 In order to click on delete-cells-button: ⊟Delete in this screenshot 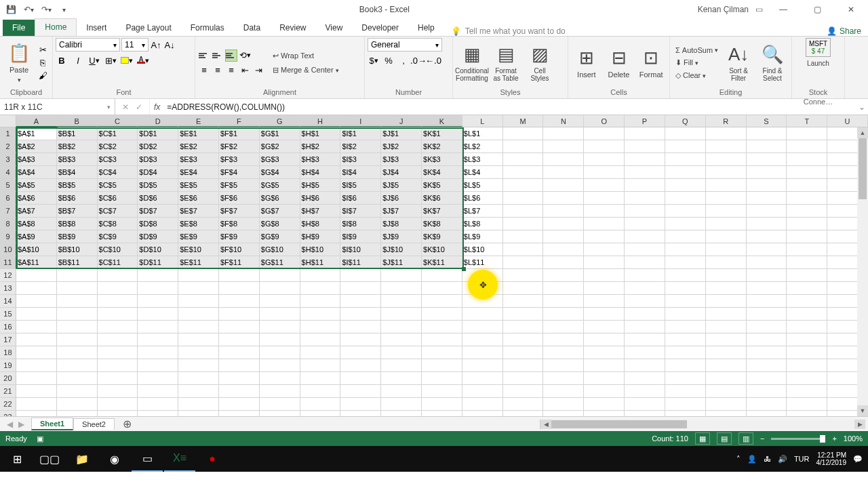, I will do `click(619, 62)`.